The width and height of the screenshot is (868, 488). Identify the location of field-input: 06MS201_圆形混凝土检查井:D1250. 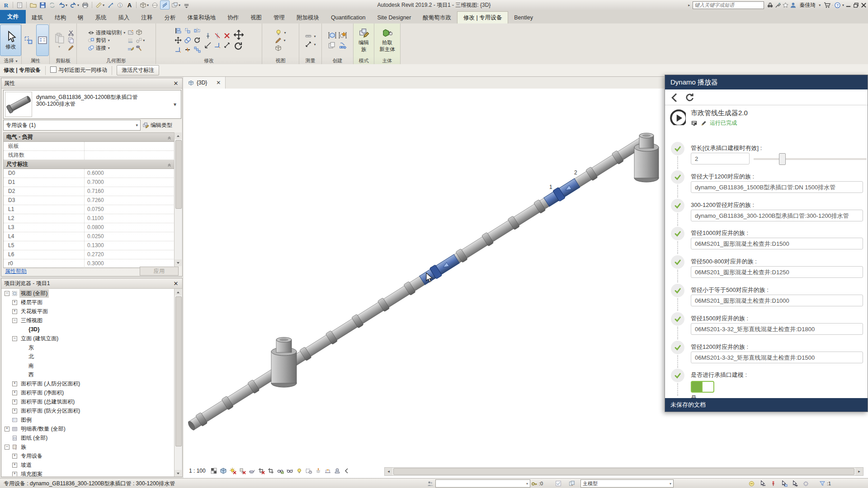
(777, 272).